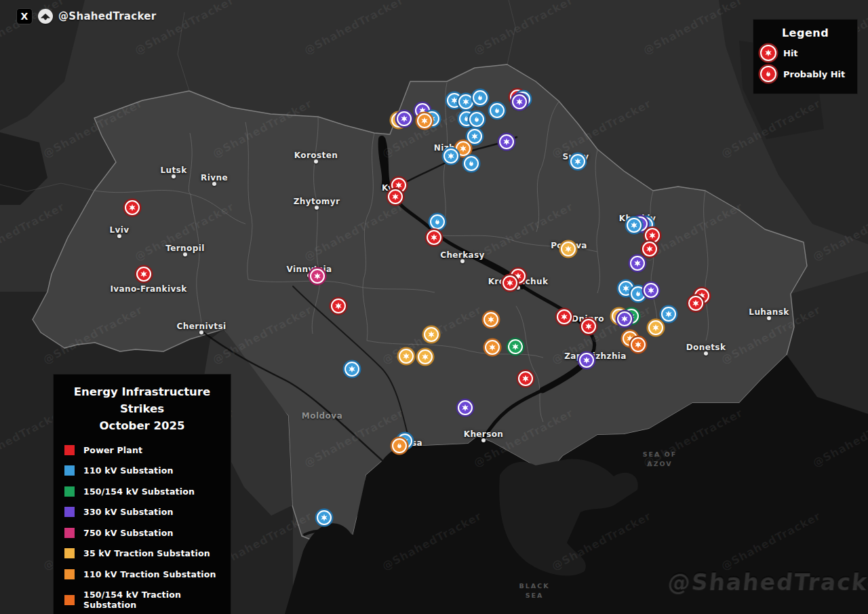  Describe the element at coordinates (399, 446) in the screenshot. I see `strike-marker-t110-probably-hit` at that location.